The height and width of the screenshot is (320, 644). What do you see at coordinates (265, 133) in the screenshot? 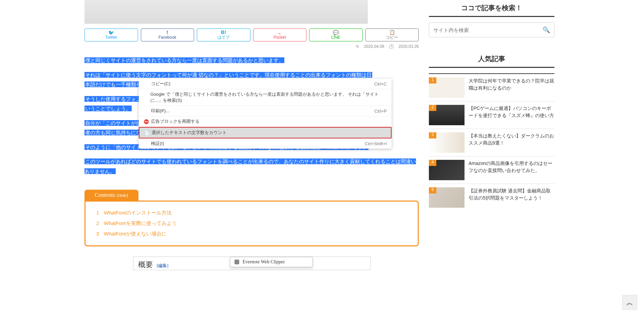
I see `ctx-count-chars: 📄選択したテキストの文字数をカウント` at bounding box center [265, 133].